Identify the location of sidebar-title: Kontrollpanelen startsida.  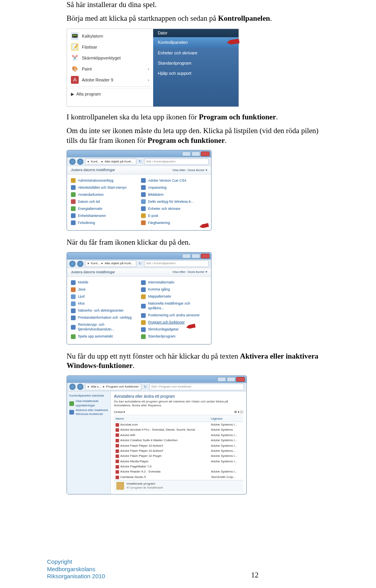
(89, 396).